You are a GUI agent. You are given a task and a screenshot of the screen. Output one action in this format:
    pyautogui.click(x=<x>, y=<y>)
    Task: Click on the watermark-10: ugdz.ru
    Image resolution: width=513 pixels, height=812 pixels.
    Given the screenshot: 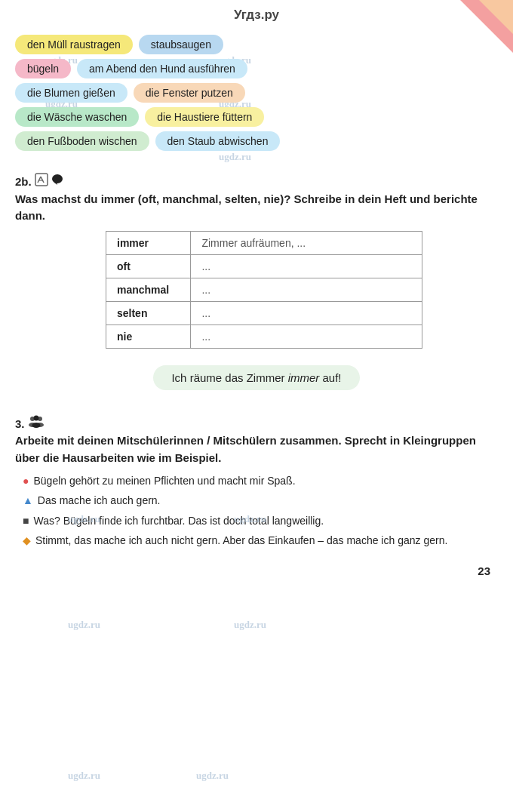 What is the action you would take?
    pyautogui.click(x=84, y=776)
    